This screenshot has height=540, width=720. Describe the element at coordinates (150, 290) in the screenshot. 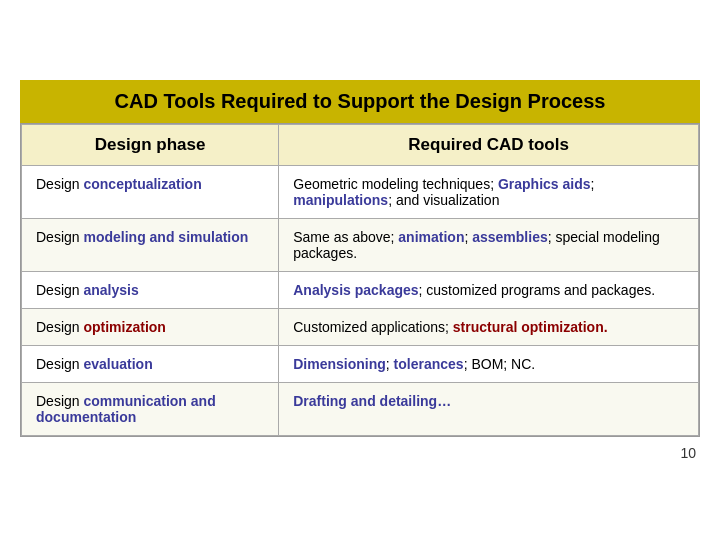

I see `phase-cell: Design analysis` at that location.